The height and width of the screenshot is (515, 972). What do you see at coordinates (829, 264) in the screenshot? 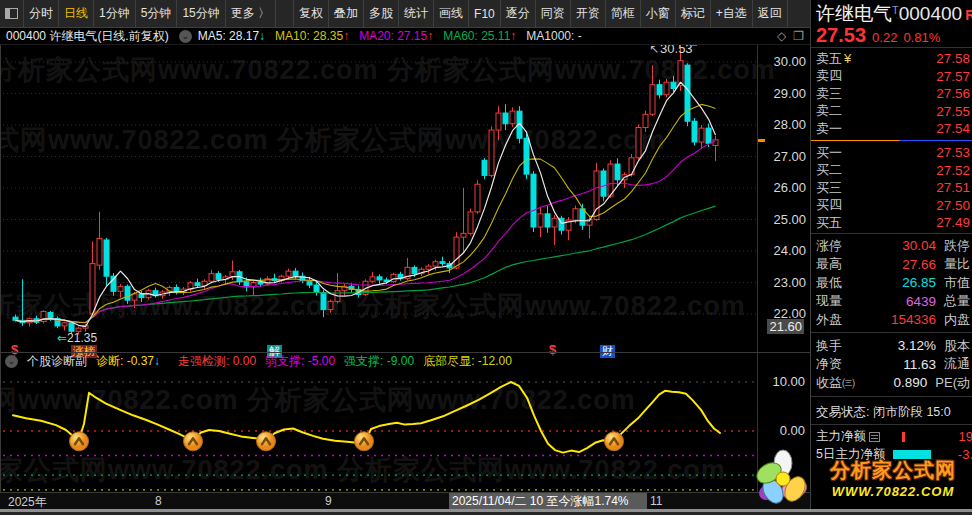
I see `stat-label: 最高` at bounding box center [829, 264].